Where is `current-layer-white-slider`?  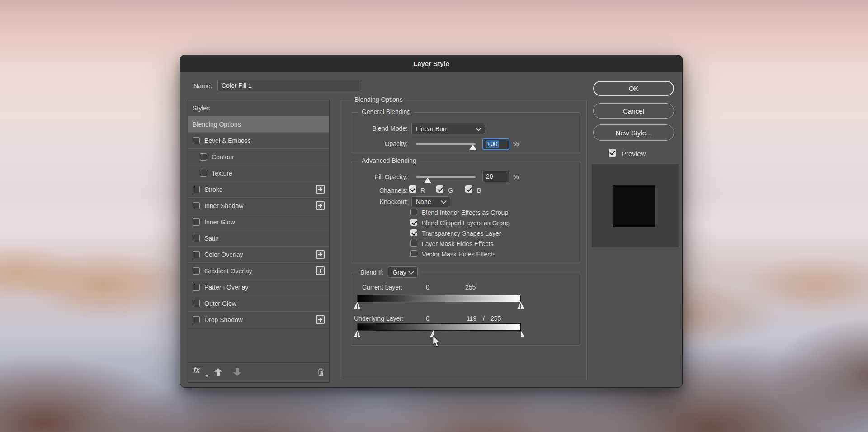
current-layer-white-slider is located at coordinates (521, 305).